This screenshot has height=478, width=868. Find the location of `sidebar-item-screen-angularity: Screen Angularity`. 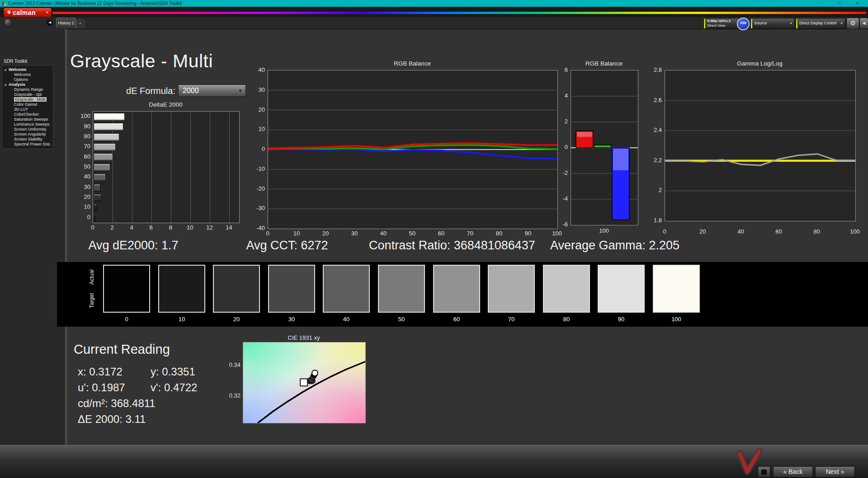

sidebar-item-screen-angularity: Screen Angularity is located at coordinates (28, 135).